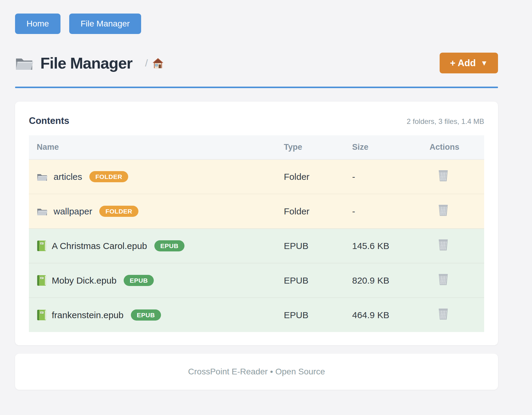 The width and height of the screenshot is (532, 415). I want to click on contents-summary: 2 folders, 3 files, 1.4 MB, so click(445, 121).